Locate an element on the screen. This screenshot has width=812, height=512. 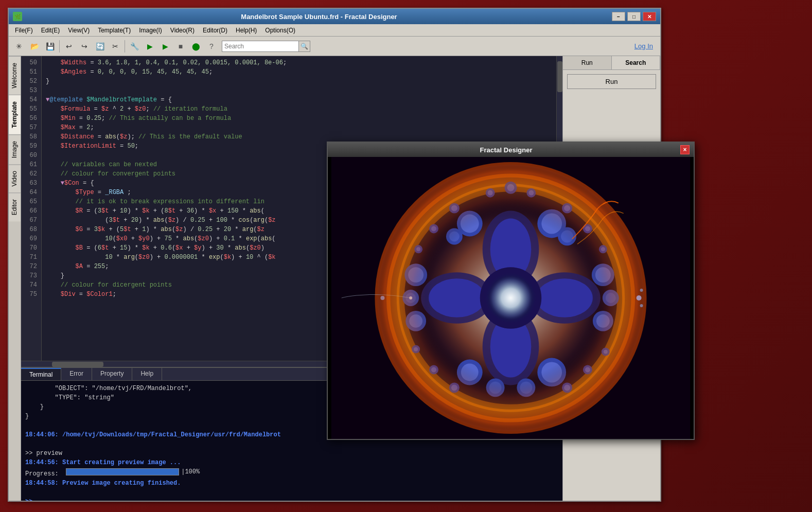
sidebar-item-welcome: Welcome is located at coordinates (14, 75).